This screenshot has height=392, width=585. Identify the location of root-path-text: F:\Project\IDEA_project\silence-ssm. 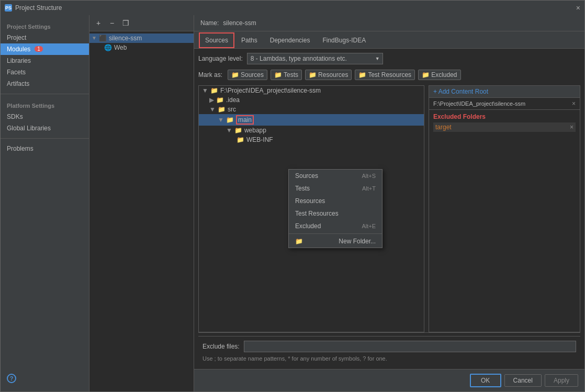
(479, 104).